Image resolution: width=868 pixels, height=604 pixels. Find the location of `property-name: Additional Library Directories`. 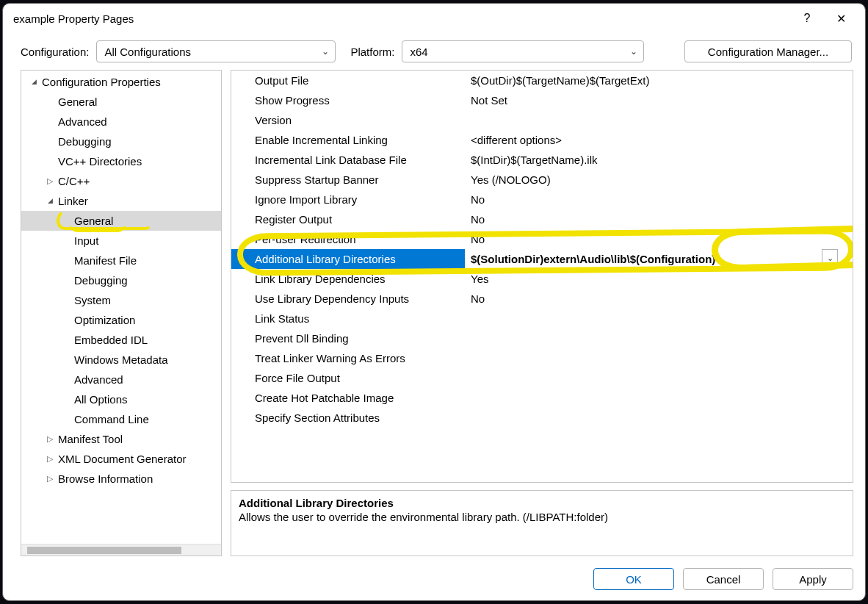

property-name: Additional Library Directories is located at coordinates (348, 259).